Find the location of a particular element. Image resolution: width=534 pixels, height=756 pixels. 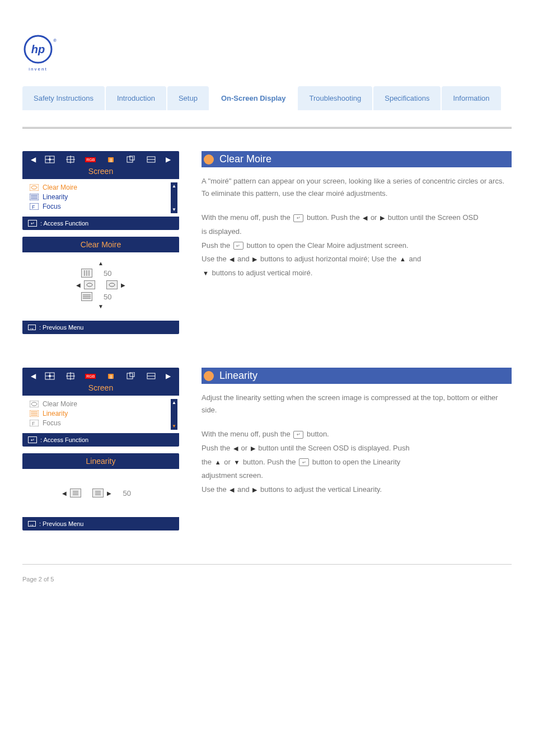

tab-osd: On-Screen Display is located at coordinates (254, 98).